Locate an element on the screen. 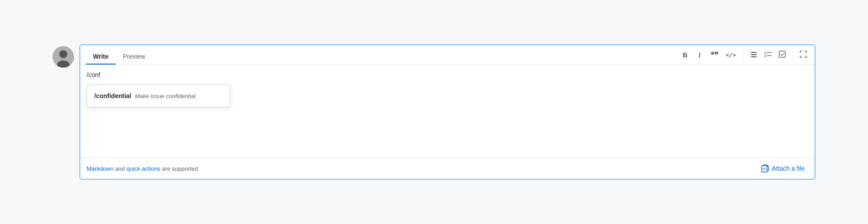  code-icon: </> is located at coordinates (731, 55).